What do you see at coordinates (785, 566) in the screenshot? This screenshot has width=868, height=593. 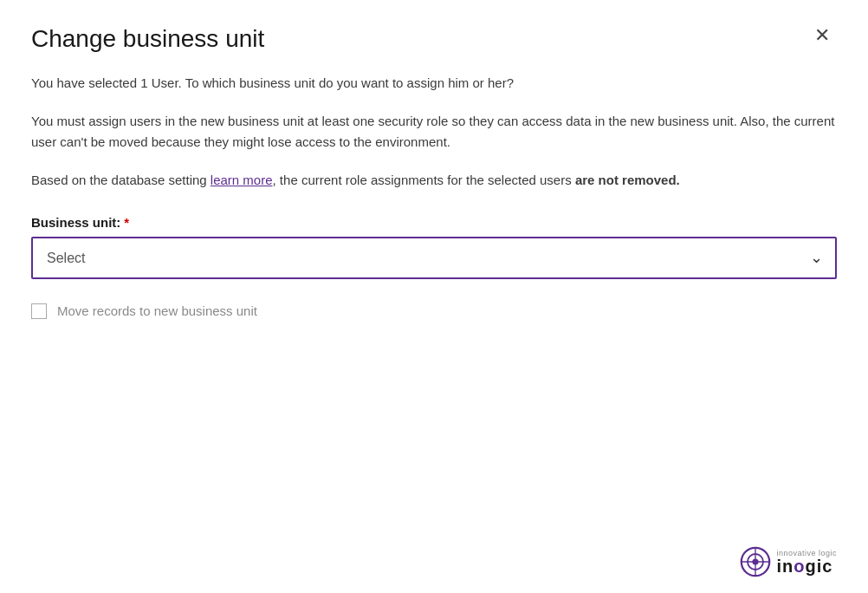 I see `logo-prefix: in` at bounding box center [785, 566].